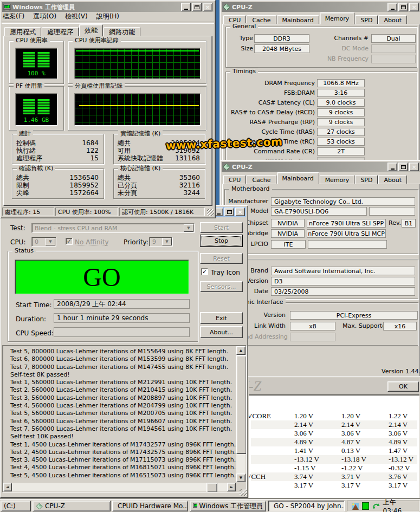 This screenshot has width=420, height=512. I want to click on voltage-row: 4.89 V4.87 V4.89 V, so click(334, 442).